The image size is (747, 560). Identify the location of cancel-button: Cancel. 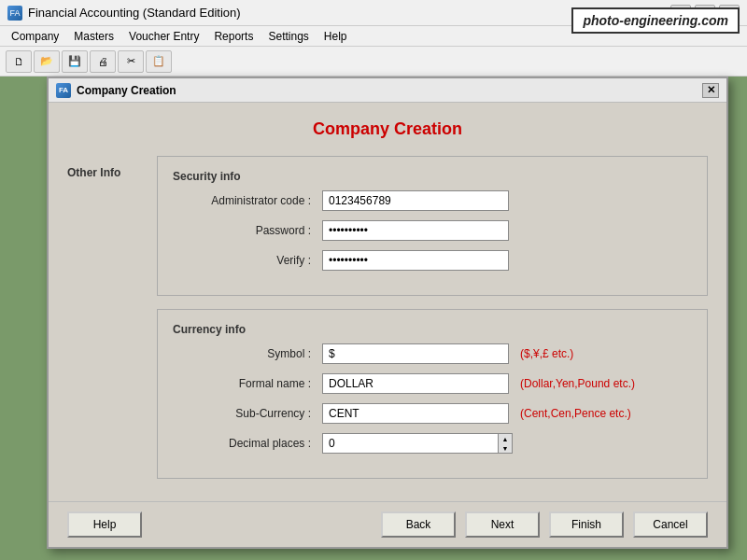
(670, 525).